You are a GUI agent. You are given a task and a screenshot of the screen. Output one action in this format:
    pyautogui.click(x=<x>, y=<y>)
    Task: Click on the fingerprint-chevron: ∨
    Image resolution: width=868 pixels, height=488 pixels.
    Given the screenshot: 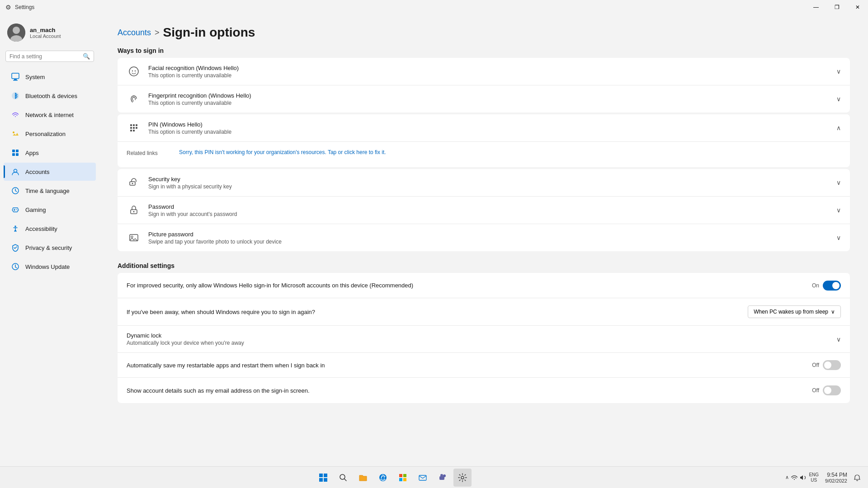 What is the action you would take?
    pyautogui.click(x=839, y=99)
    